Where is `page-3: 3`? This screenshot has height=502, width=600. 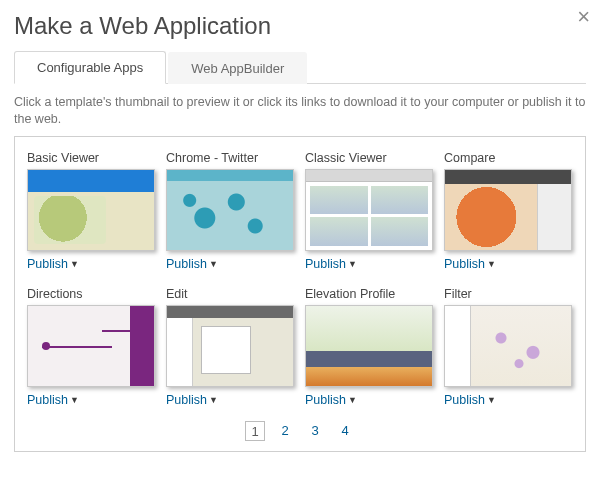 page-3: 3 is located at coordinates (315, 431).